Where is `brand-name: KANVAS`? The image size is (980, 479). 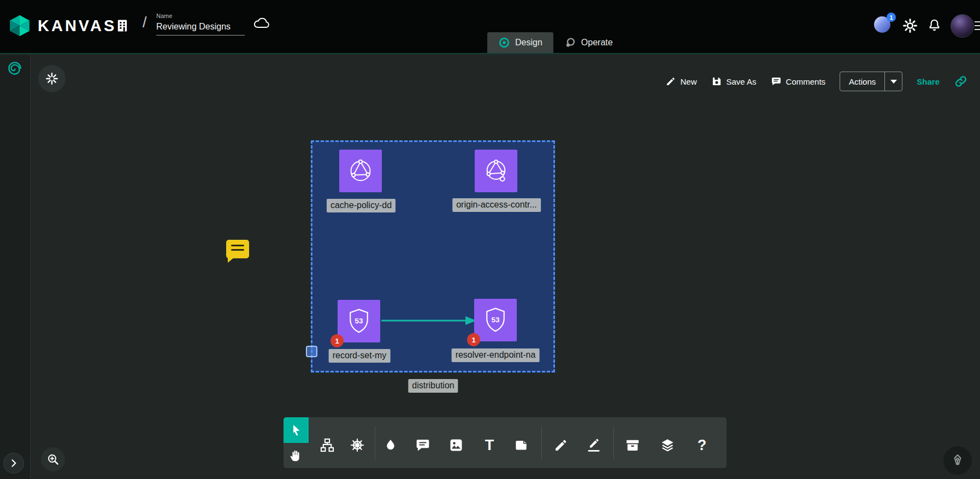 brand-name: KANVAS is located at coordinates (77, 26).